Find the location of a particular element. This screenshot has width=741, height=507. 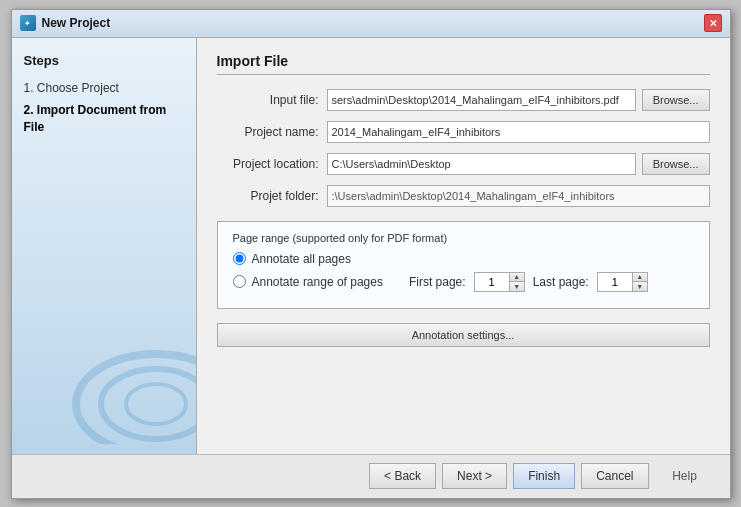

step-2: 2. Import Document from File is located at coordinates (104, 119).